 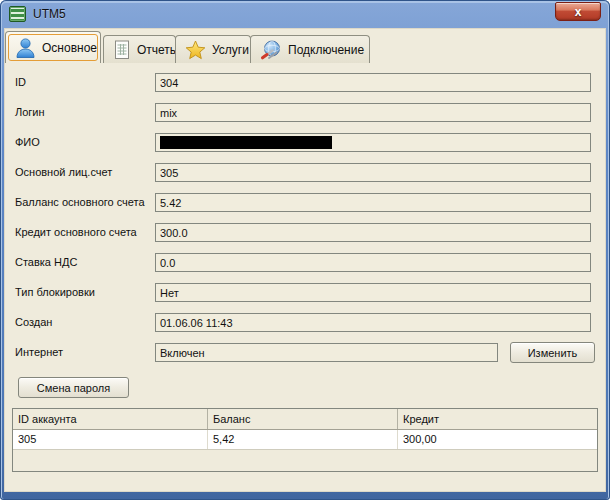 I want to click on field-vat-value: 0.0, so click(x=168, y=263).